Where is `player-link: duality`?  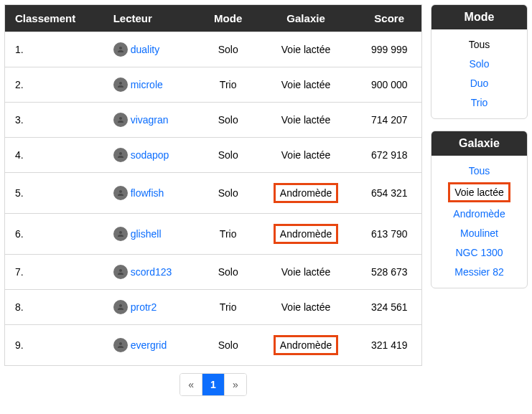
player-link: duality is located at coordinates (145, 50).